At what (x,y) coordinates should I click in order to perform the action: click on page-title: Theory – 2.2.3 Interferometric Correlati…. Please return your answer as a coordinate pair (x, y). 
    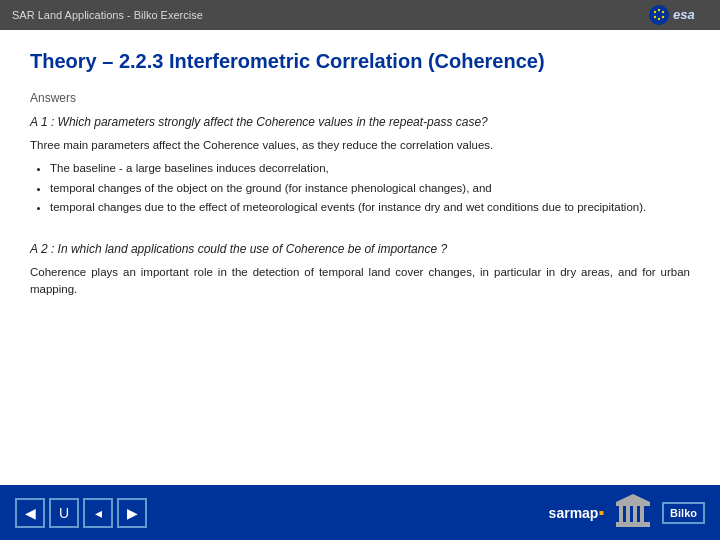
    Looking at the image, I should click on (360, 62).